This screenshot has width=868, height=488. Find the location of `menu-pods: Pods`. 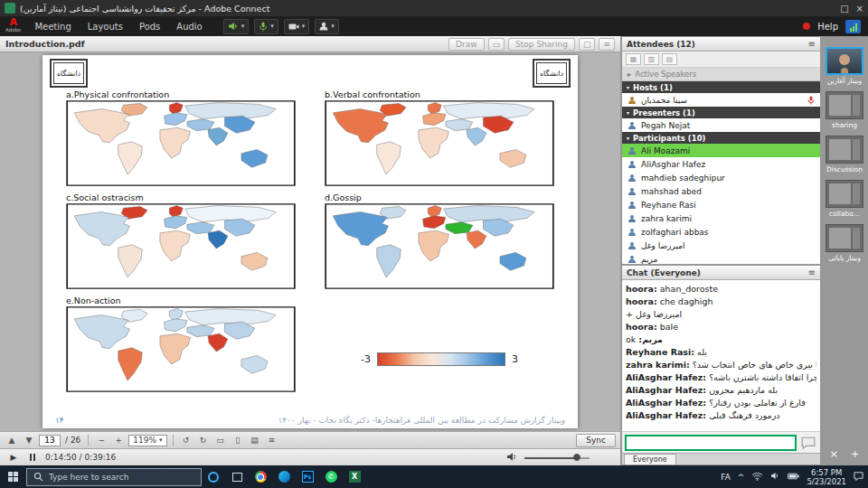

menu-pods: Pods is located at coordinates (150, 26).